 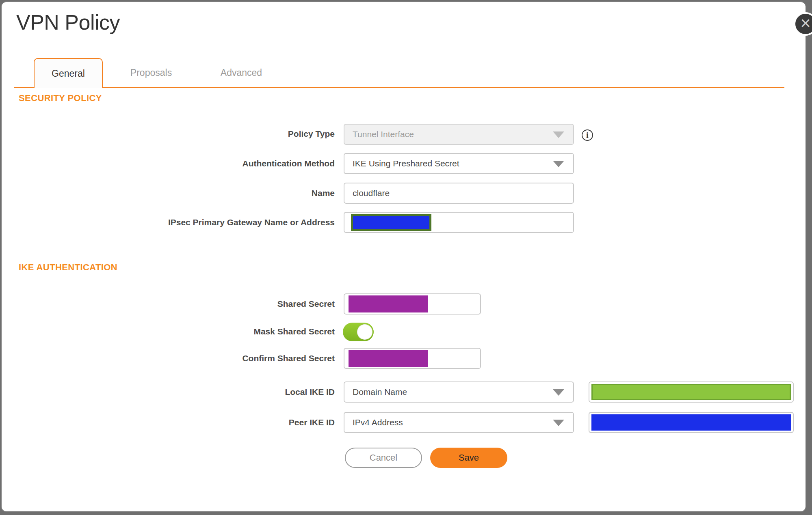 I want to click on tab-general-label: General, so click(x=68, y=74).